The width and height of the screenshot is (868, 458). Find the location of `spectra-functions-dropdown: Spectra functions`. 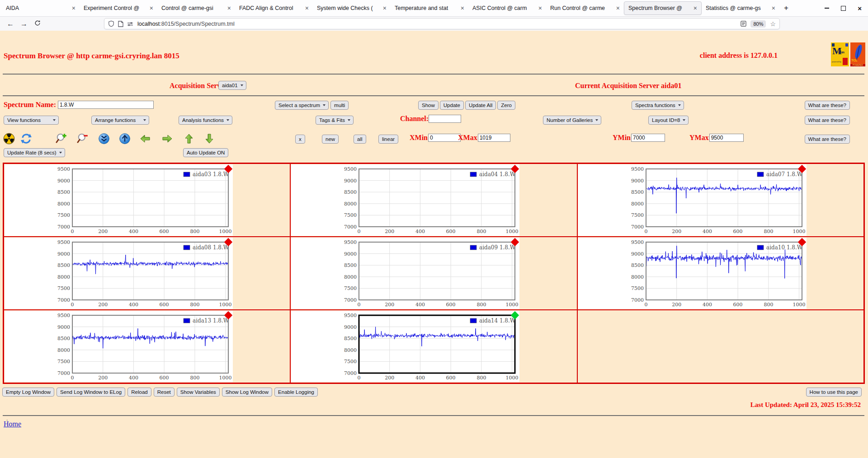

spectra-functions-dropdown: Spectra functions is located at coordinates (658, 105).